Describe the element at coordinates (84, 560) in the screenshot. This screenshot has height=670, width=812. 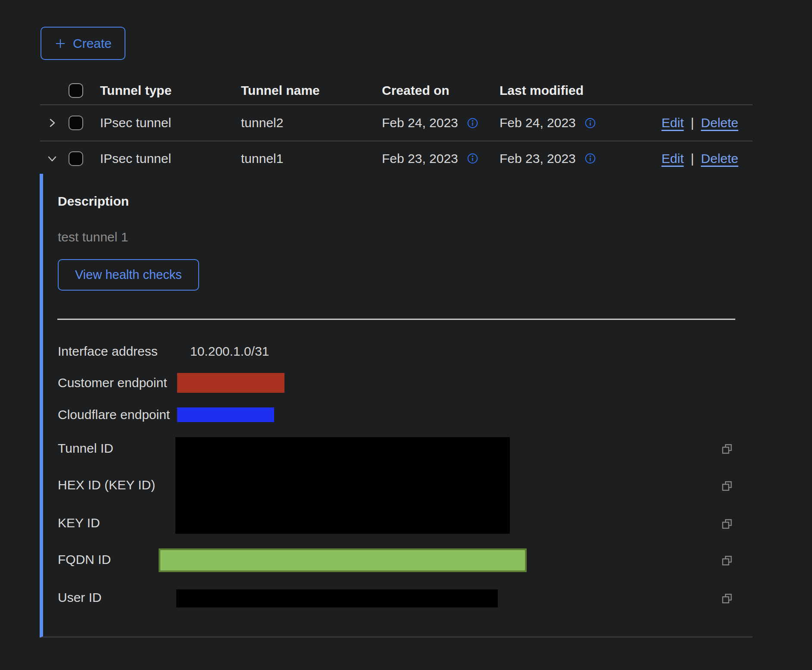
I see `fqdn-id-label: FQDN ID` at that location.